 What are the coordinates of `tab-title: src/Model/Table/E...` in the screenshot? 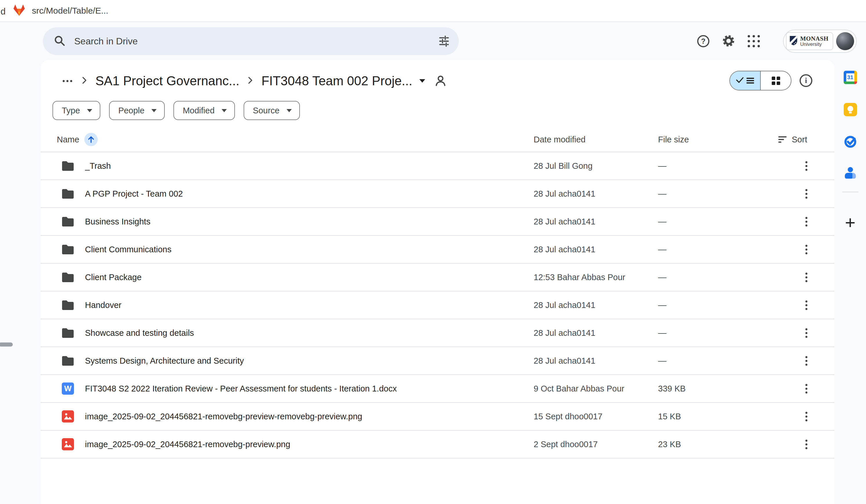 It's located at (70, 11).